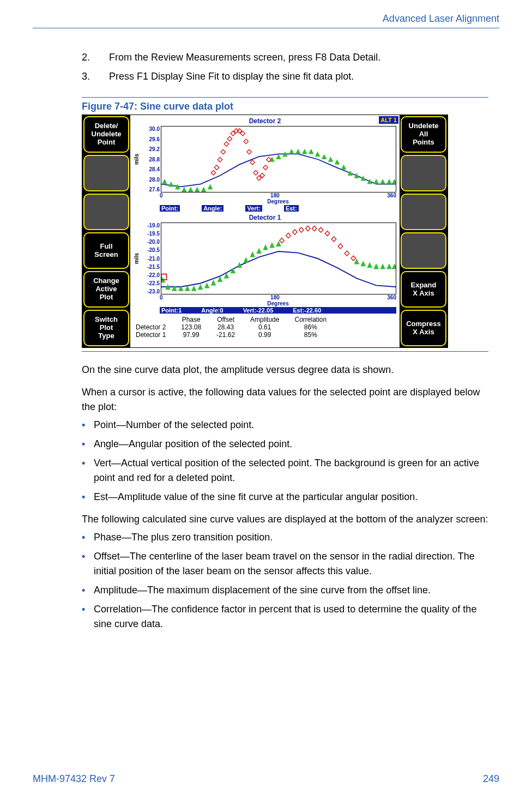 This screenshot has height=800, width=532. I want to click on step-text-a: From the Review Measurements screen, pre…, so click(212, 57).